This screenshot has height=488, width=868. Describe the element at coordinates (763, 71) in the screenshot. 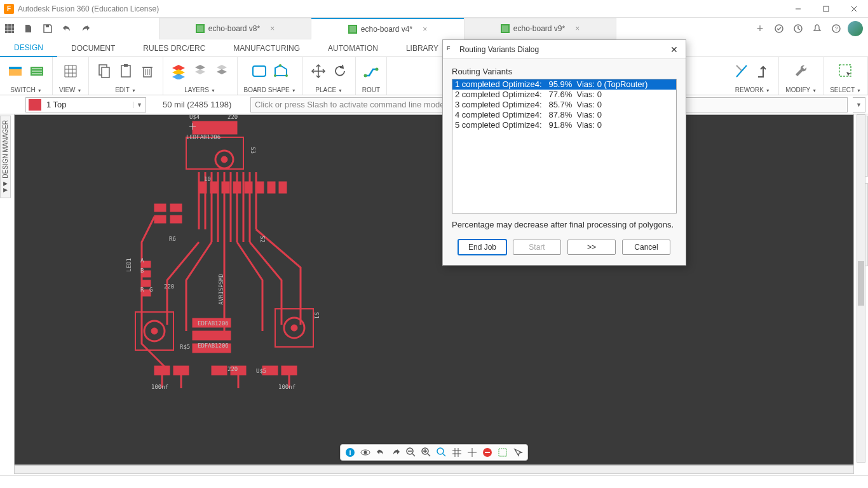

I see `slide-icon` at that location.